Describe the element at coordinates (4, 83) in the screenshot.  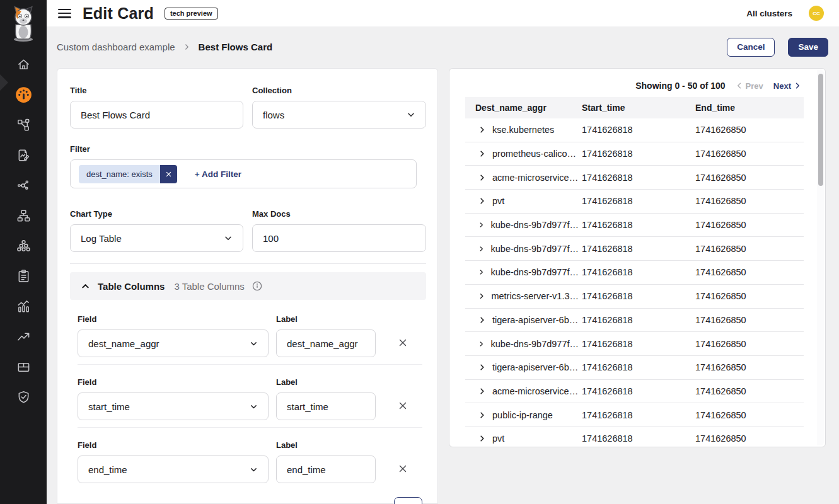
I see `sidebar-notch` at that location.